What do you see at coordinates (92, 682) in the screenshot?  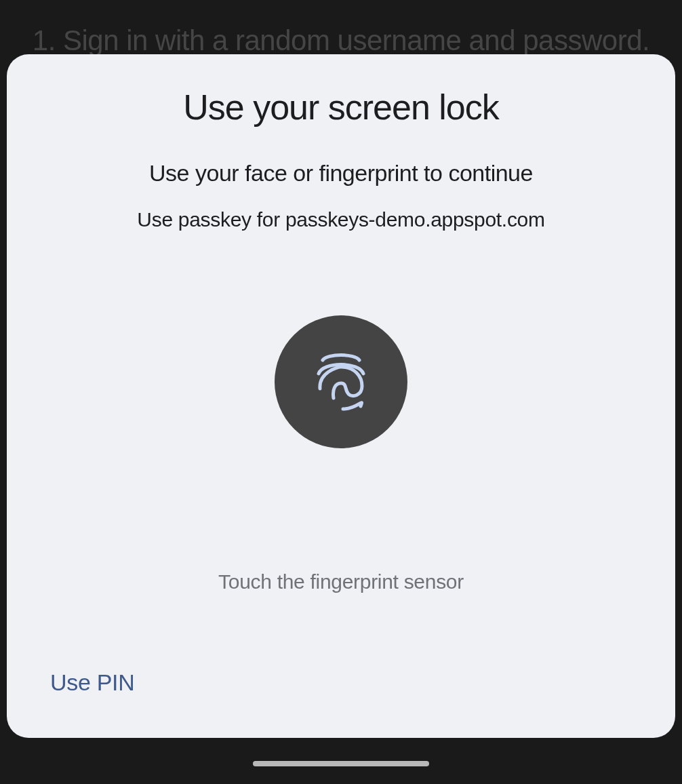 I see `use-pin-button: Use PIN` at bounding box center [92, 682].